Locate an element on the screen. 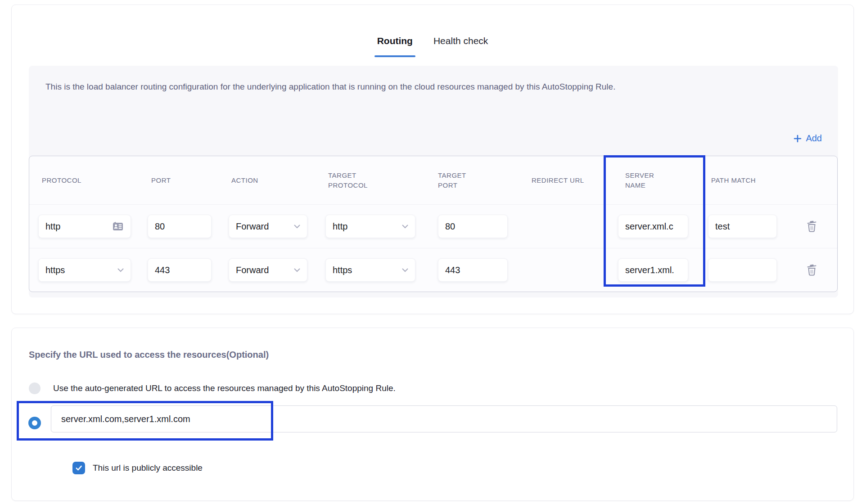  target-protocol-select: http is located at coordinates (370, 226).